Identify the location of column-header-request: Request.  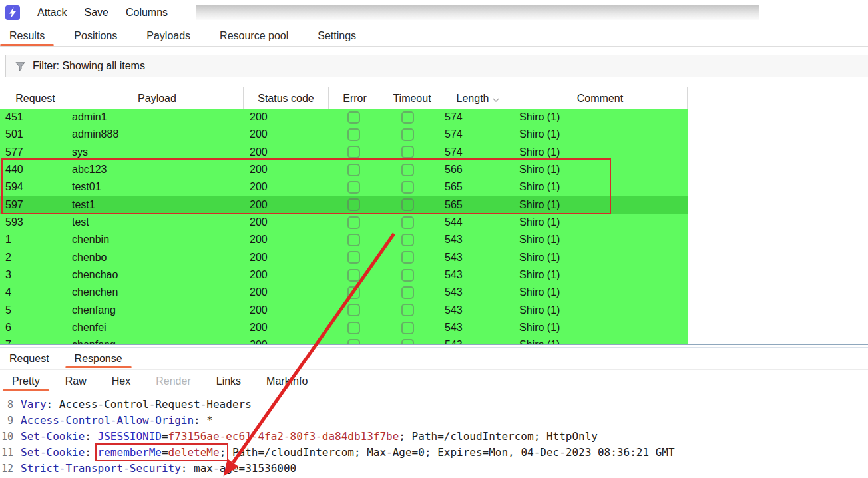
(36, 99).